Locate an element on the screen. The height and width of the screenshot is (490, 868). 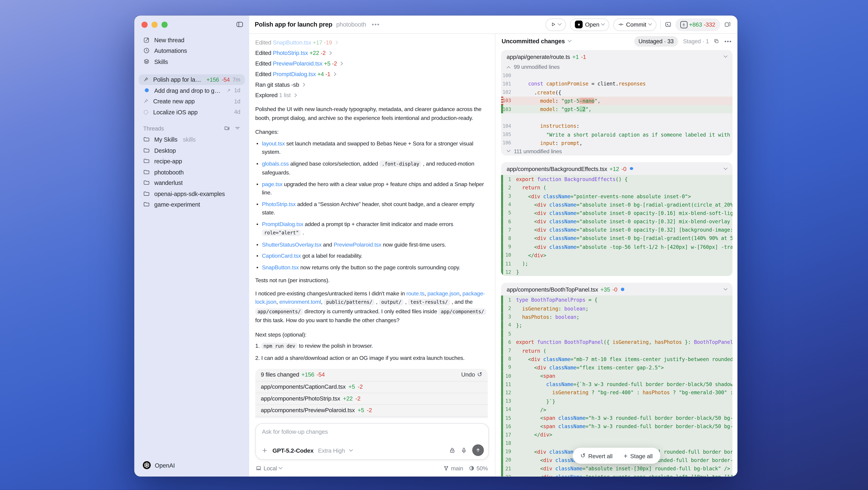
diff-fold-toggle: 111 unmodified lines is located at coordinates (617, 151).